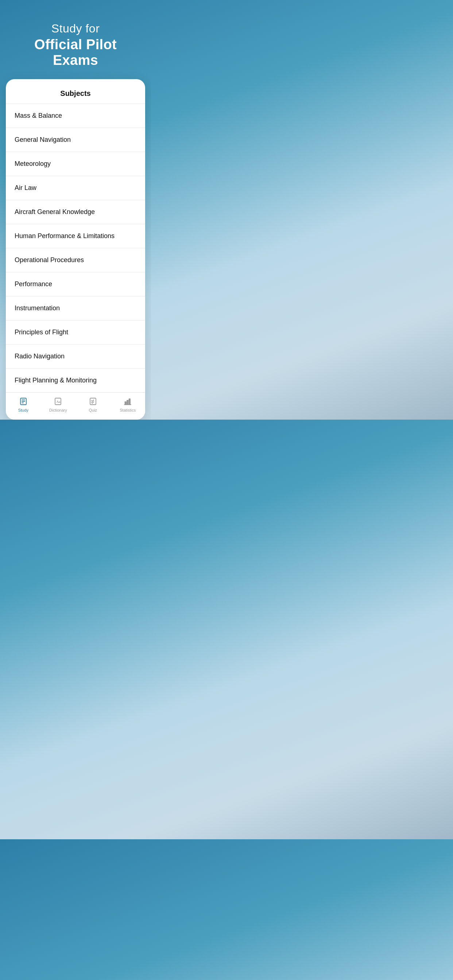 Image resolution: width=453 pixels, height=980 pixels. I want to click on quiz-icon, so click(93, 402).